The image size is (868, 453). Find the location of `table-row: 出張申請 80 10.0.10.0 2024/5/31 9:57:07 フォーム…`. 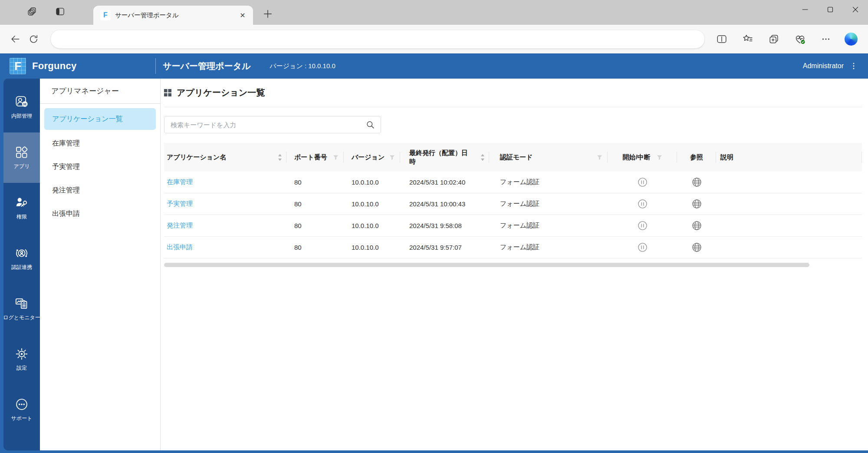

table-row: 出張申請 80 10.0.10.0 2024/5/31 9:57:07 フォーム… is located at coordinates (513, 248).